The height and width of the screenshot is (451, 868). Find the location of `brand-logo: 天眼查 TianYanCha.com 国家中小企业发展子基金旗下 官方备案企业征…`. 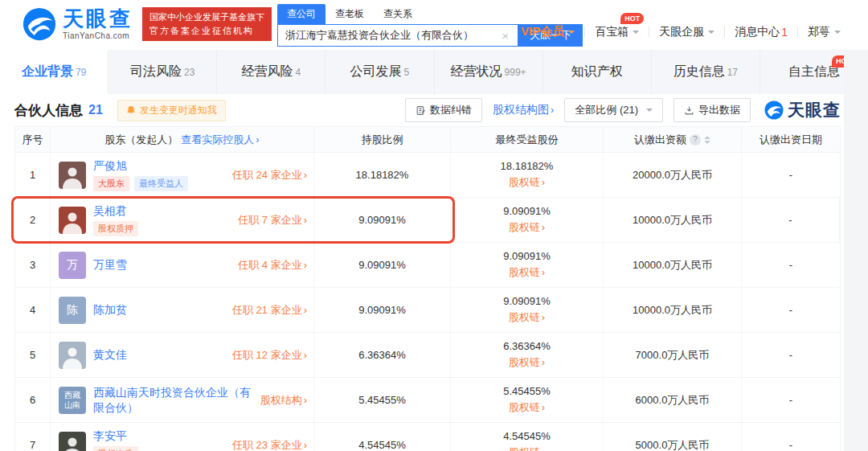

brand-logo: 天眼查 TianYanCha.com 国家中小企业发展子基金旗下 官方备案企业征… is located at coordinates (147, 24).